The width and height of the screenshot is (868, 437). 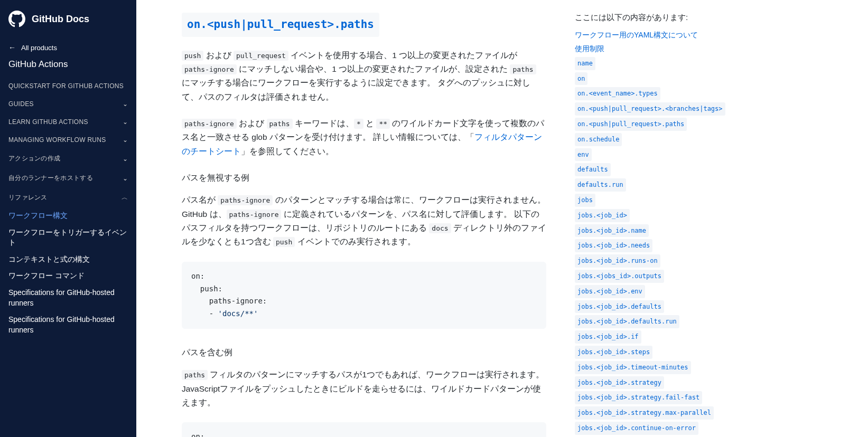 What do you see at coordinates (619, 307) in the screenshot?
I see `toc-code-link: jobs.<job_id>.defaults` at bounding box center [619, 307].